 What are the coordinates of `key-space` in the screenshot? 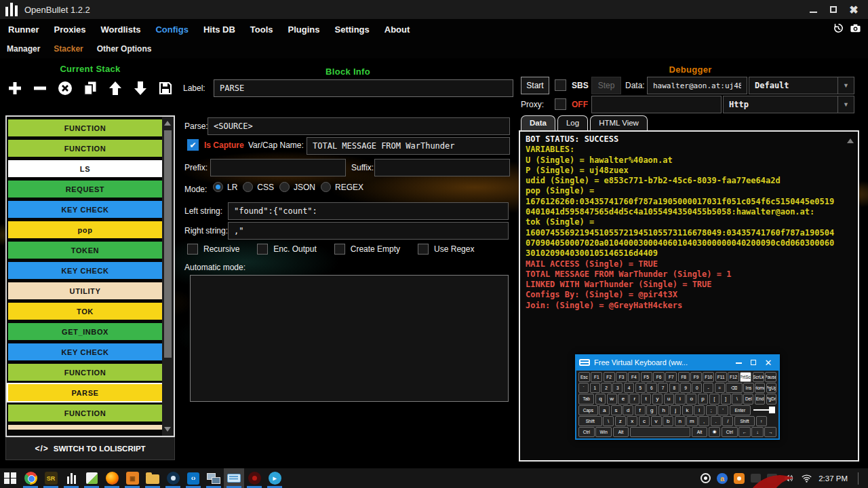 It's located at (660, 432).